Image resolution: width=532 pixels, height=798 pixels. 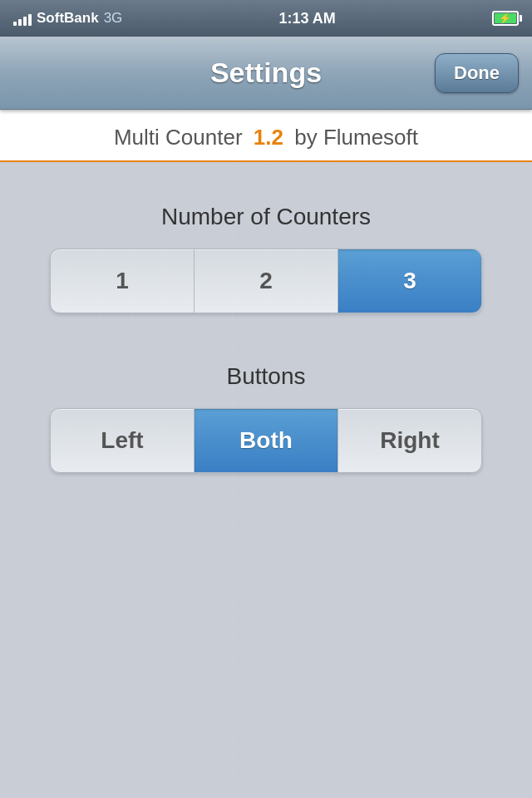 I want to click on button-option-both: Both, so click(x=266, y=441).